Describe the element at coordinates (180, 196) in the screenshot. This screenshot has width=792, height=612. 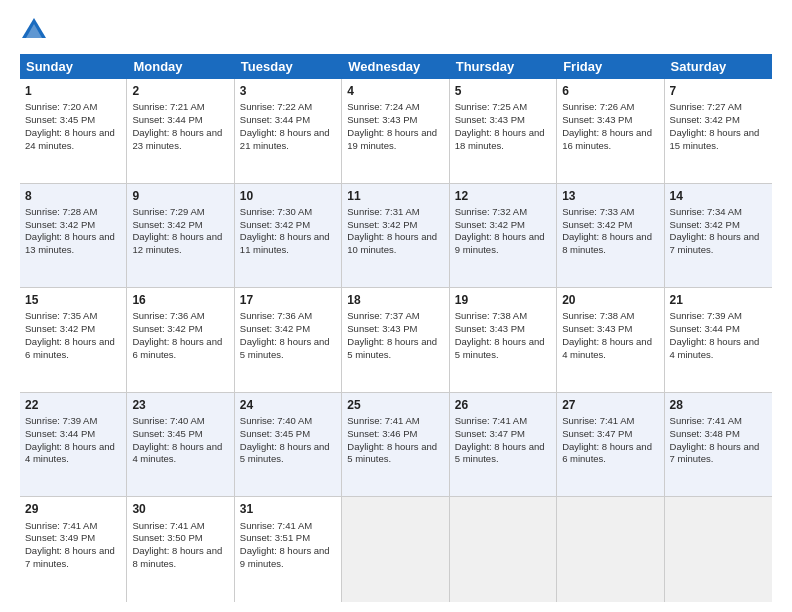
I see `day-number: 9` at that location.